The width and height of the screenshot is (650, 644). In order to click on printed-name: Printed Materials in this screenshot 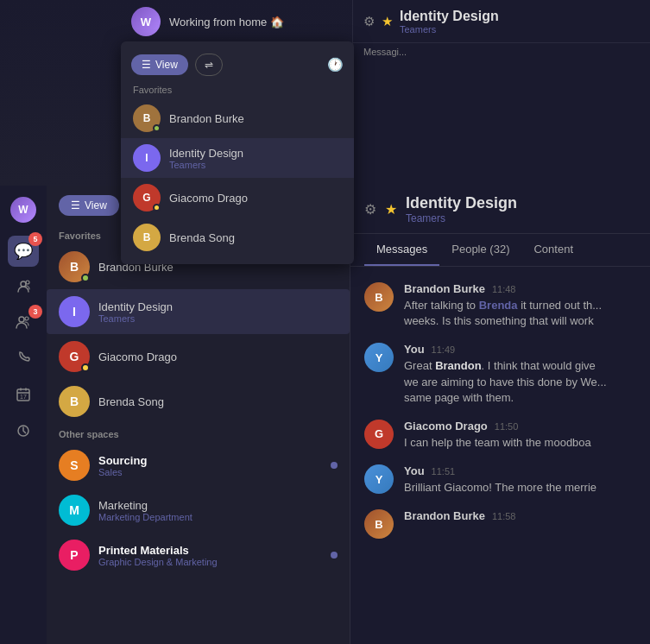, I will do `click(158, 551)`.